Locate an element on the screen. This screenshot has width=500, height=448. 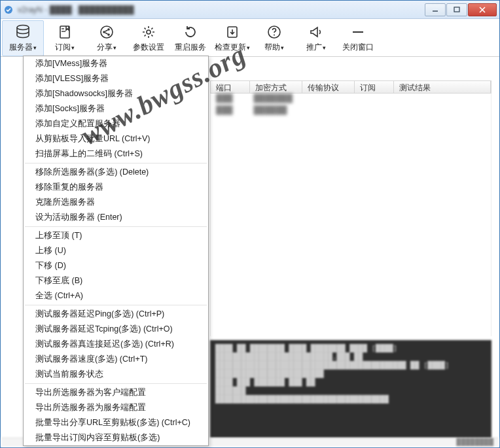
minimize-button is located at coordinates (435, 10).